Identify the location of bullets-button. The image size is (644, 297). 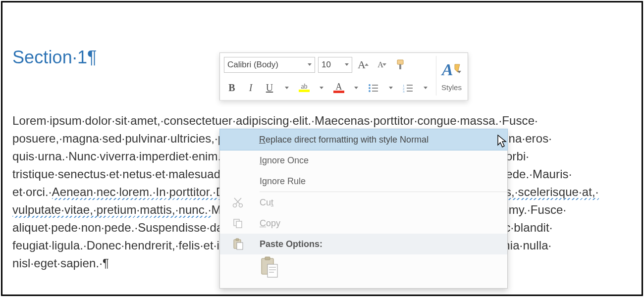
(374, 88).